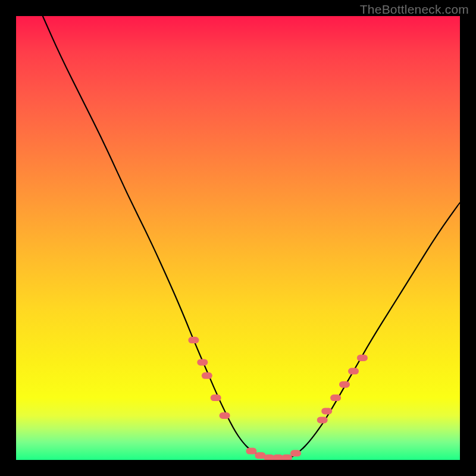  Describe the element at coordinates (414, 10) in the screenshot. I see `watermark-text: TheBottleneck.com` at that location.